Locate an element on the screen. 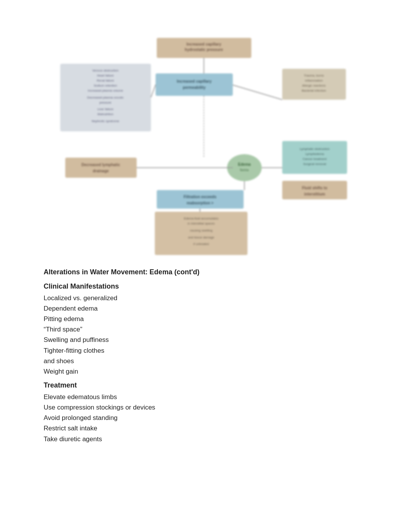  svg-text: pressure is located at coordinates (105, 103).